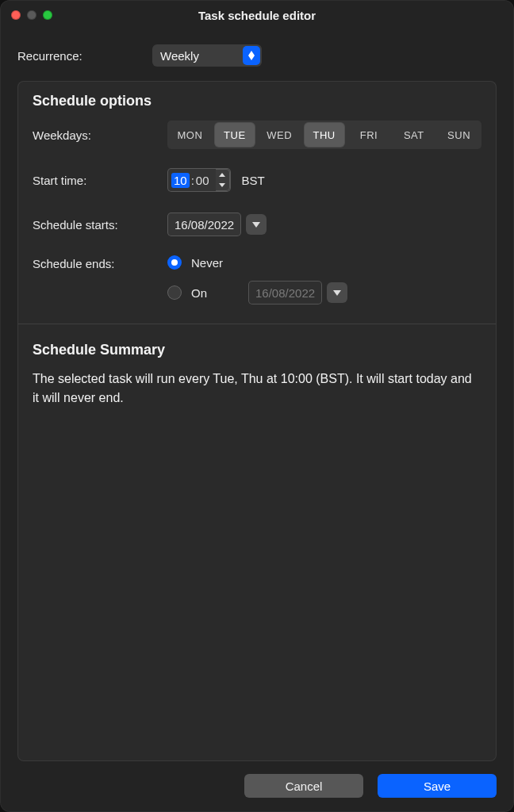 This screenshot has height=812, width=514. I want to click on schedule-ends-row: Schedule ends: Never On 16/08/2022, so click(257, 280).